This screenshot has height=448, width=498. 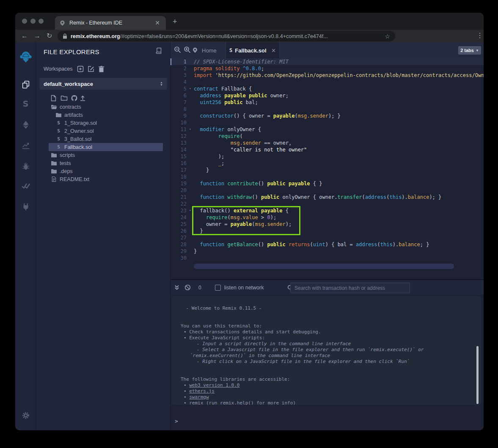 What do you see at coordinates (327, 75) in the screenshot?
I see `code-line: 3import 'https://github.com/OpenZeppelin…` at bounding box center [327, 75].